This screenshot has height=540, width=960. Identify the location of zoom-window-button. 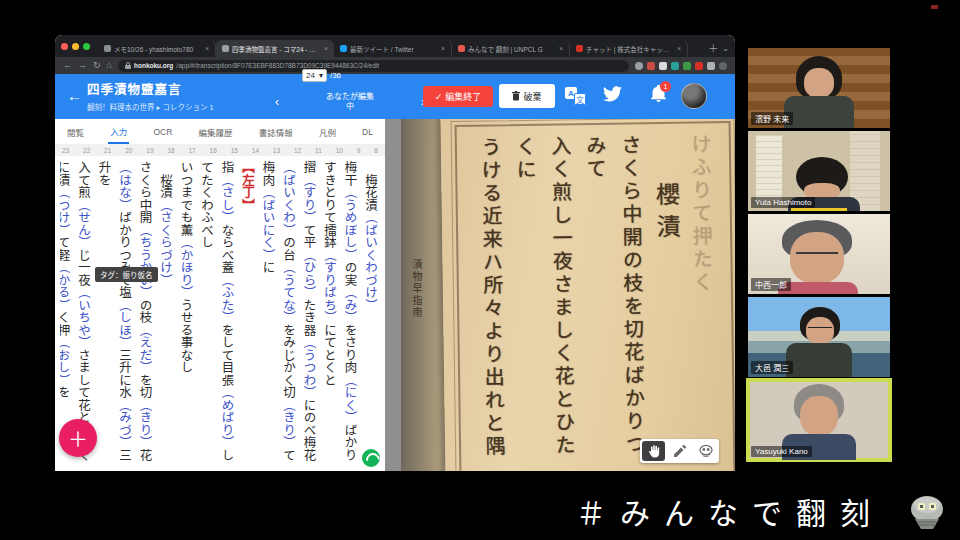
(86, 46).